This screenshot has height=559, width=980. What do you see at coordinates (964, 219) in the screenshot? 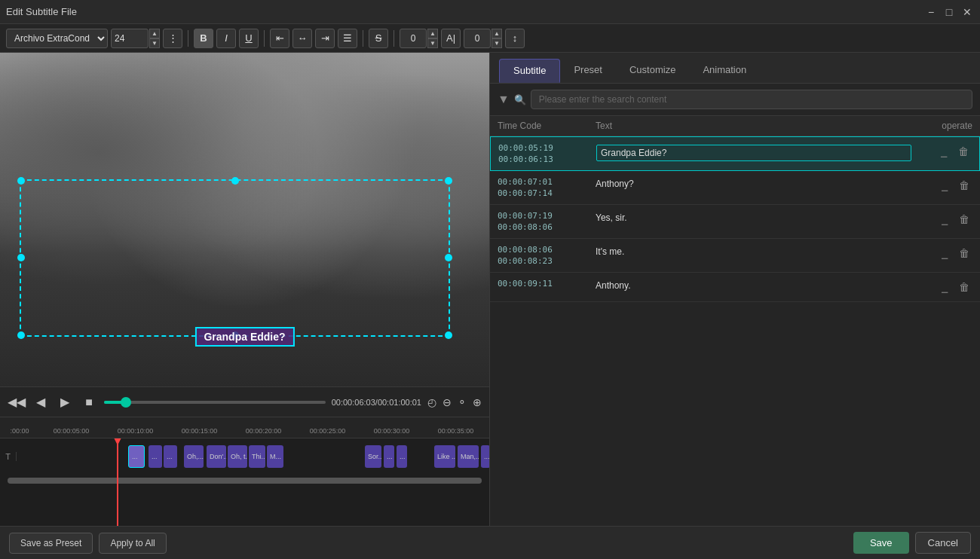
I see `delete-button-3: 🗑` at bounding box center [964, 219].